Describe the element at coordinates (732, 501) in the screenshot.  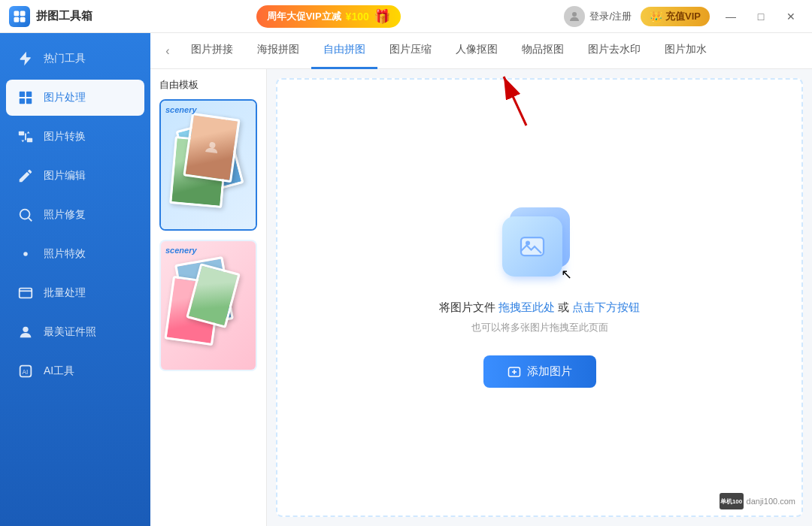
I see `watermark-logo: 单机100` at that location.